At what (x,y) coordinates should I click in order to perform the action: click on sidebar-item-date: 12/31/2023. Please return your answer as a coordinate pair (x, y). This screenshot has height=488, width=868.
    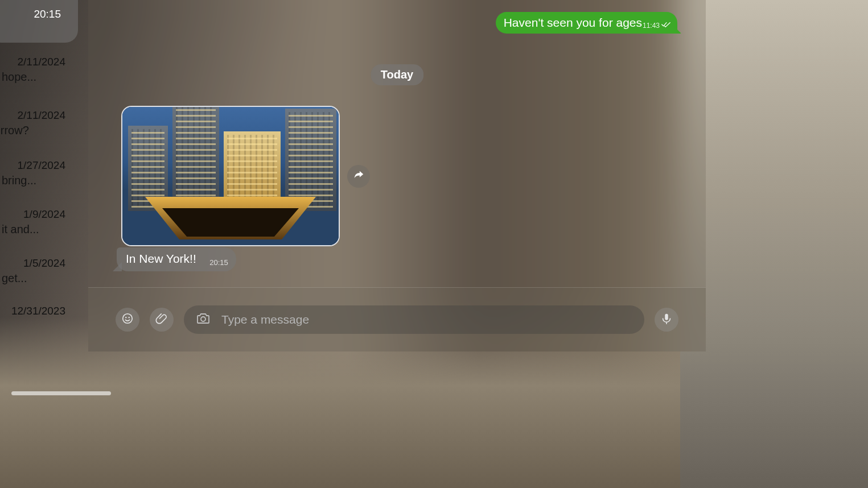
    Looking at the image, I should click on (33, 311).